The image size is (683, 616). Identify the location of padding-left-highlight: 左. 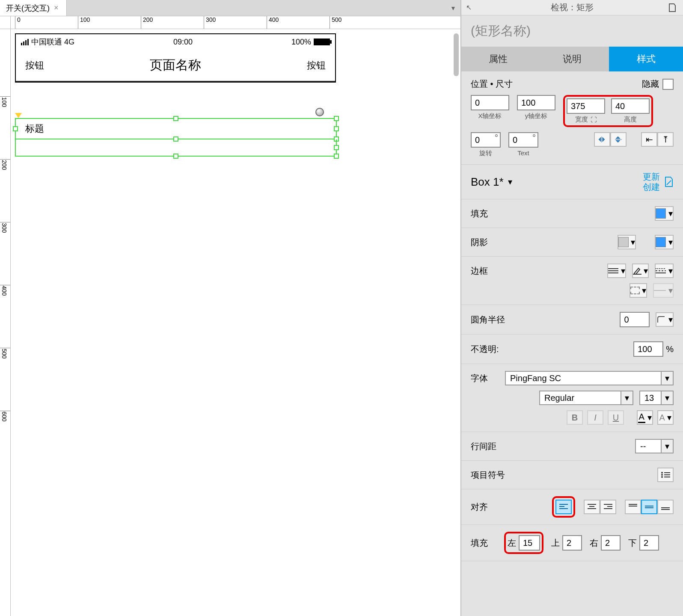
(524, 543).